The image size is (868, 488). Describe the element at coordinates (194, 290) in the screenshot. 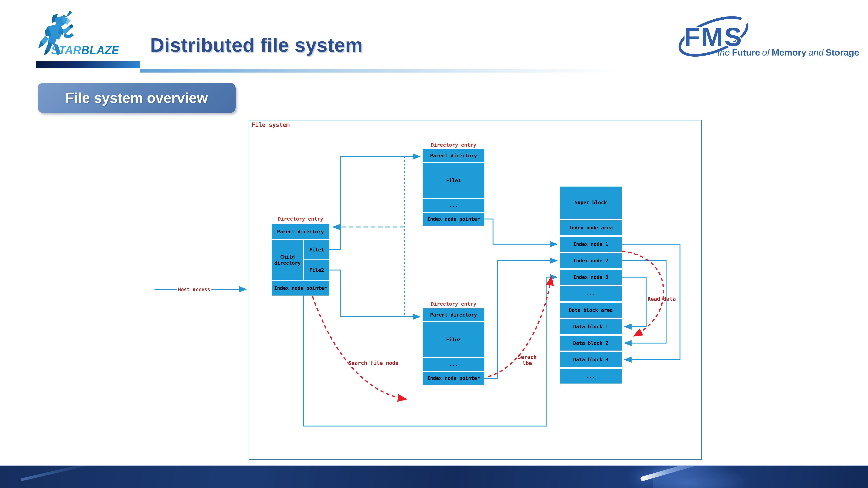

I see `host-access-label: Host access` at that location.